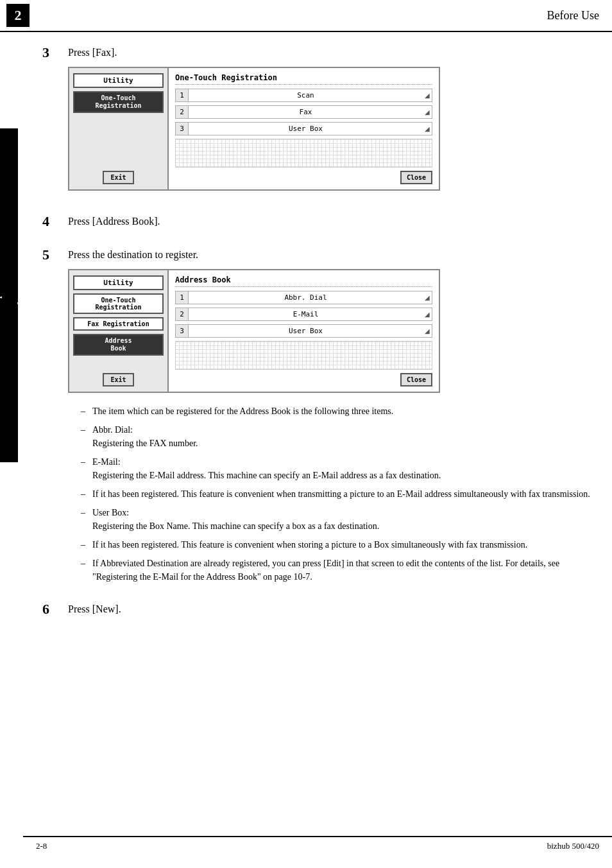 Image resolution: width=612 pixels, height=868 pixels. What do you see at coordinates (304, 95) in the screenshot?
I see `screen-item-1-1: 1 Scan ◢` at bounding box center [304, 95].